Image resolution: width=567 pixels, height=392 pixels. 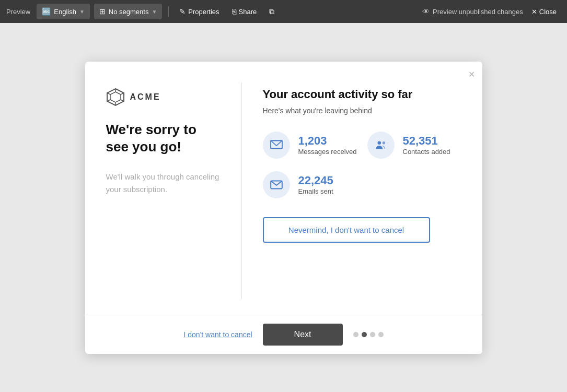 What do you see at coordinates (368, 335) in the screenshot?
I see `pagination-dots` at bounding box center [368, 335].